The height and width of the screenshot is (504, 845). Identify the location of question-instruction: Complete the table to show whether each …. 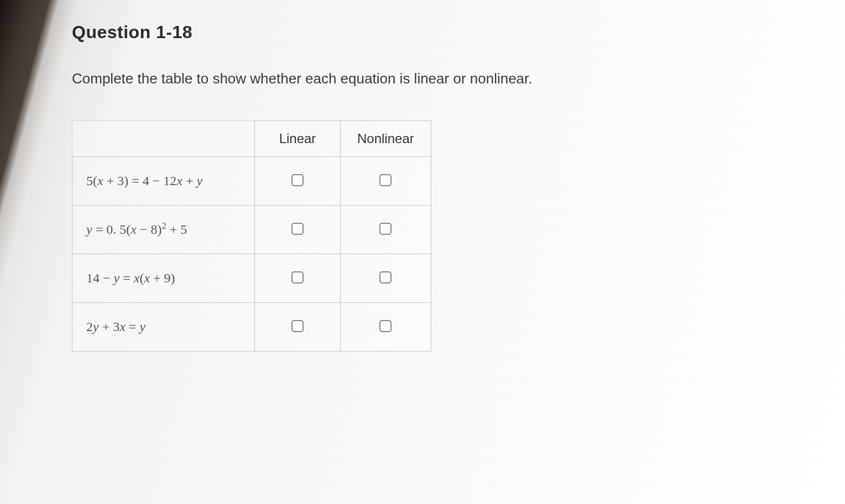
(458, 78).